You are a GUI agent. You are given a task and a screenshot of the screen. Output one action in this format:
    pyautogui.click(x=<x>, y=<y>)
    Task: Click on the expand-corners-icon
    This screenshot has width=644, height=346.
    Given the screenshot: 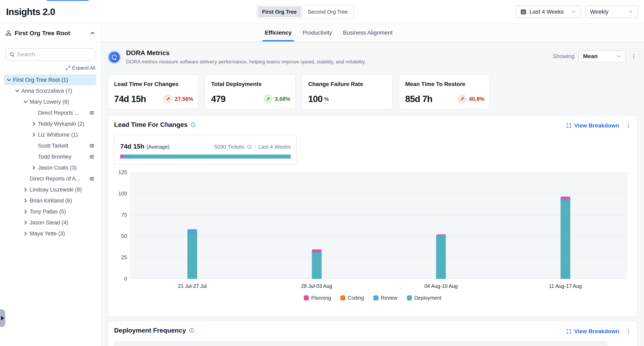 What is the action you would take?
    pyautogui.click(x=569, y=126)
    